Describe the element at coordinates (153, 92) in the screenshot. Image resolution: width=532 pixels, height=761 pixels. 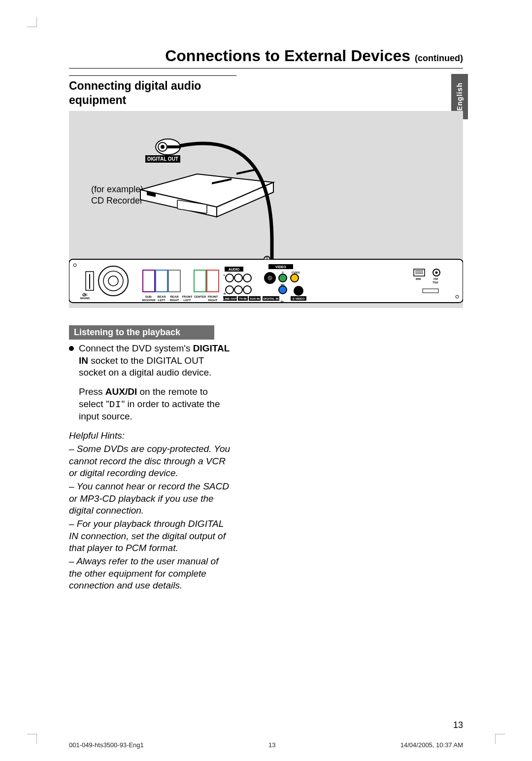
I see `section-heading: Connecting digital audio equipment` at that location.